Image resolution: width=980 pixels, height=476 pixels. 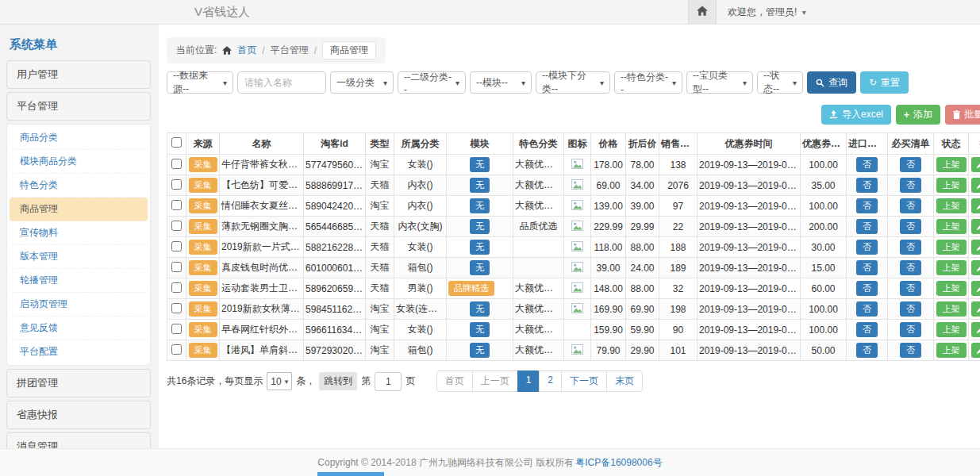 What do you see at coordinates (79, 305) in the screenshot?
I see `sidebar-item: 启动页管理` at bounding box center [79, 305].